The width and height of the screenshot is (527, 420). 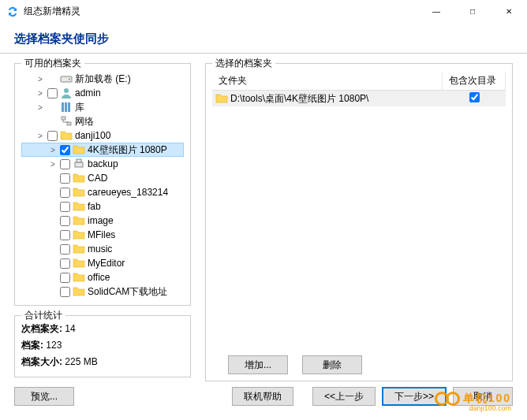 I want to click on tree-row: >MyEditor, so click(x=103, y=263).